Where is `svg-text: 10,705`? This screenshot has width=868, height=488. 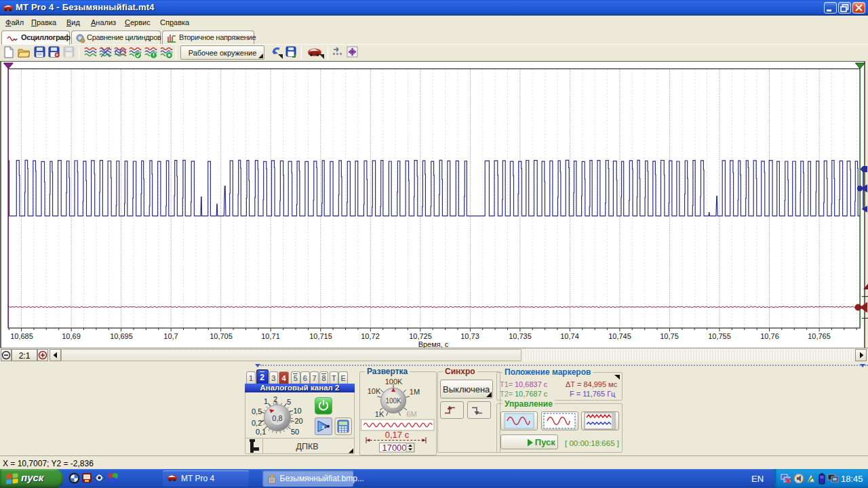
svg-text: 10,705 is located at coordinates (221, 336).